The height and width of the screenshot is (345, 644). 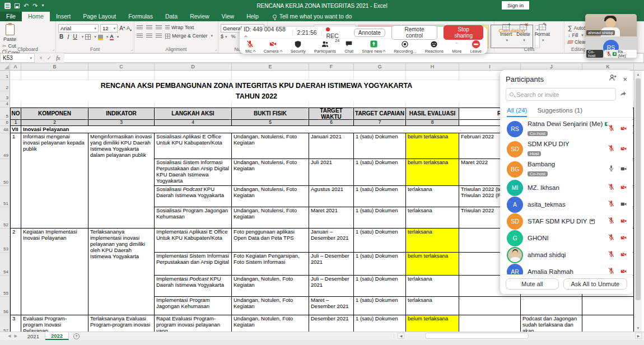 What do you see at coordinates (109, 28) in the screenshot?
I see `font-size-select: 12▾` at bounding box center [109, 28].